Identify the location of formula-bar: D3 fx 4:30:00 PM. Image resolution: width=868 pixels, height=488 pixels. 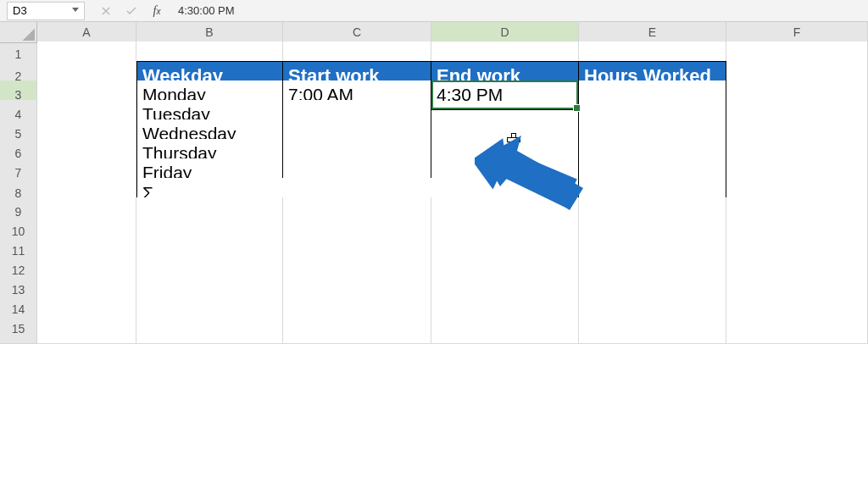
(434, 11).